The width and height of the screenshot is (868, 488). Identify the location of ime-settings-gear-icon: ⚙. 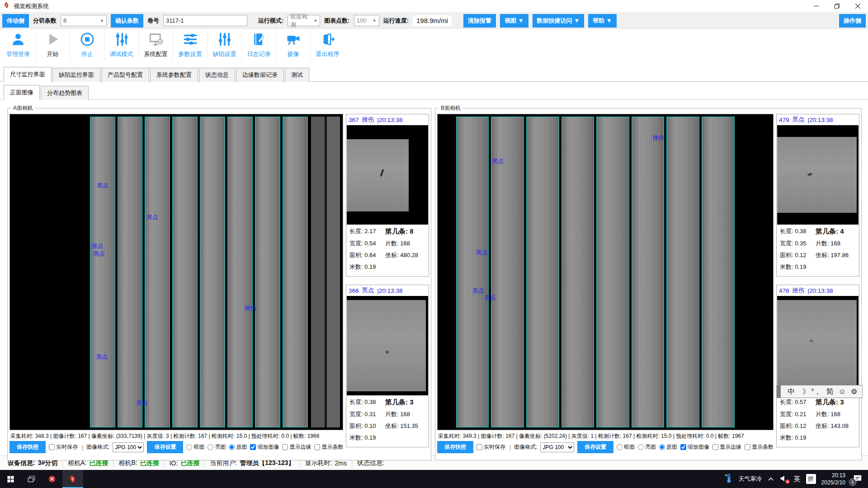
(854, 392).